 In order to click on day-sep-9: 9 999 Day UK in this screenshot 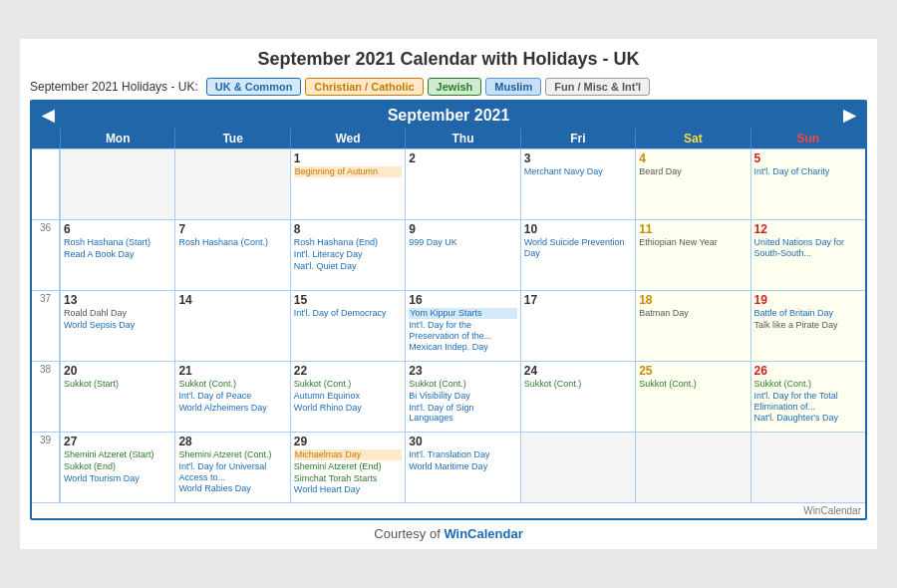, I will do `click(462, 255)`.